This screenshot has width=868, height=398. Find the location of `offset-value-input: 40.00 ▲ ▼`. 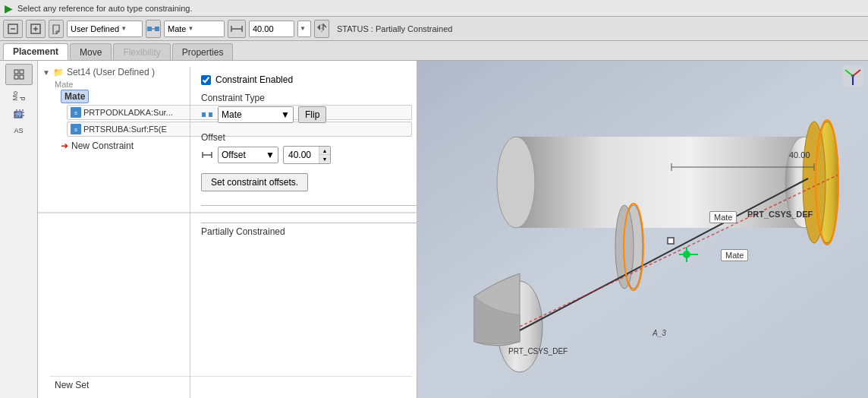

offset-value-input: 40.00 ▲ ▼ is located at coordinates (307, 155).